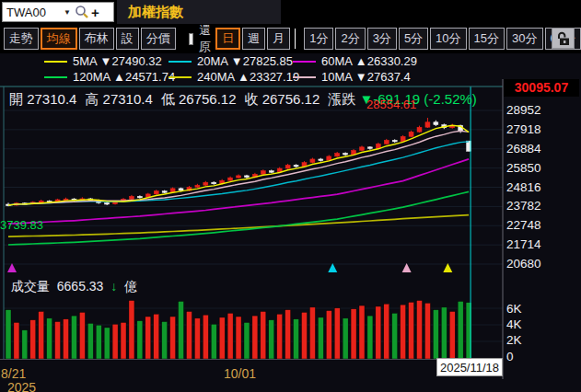 Image resolution: width=581 pixels, height=392 pixels. Describe the element at coordinates (97, 39) in the screenshot. I see `mode-button-布林: 布林` at that location.